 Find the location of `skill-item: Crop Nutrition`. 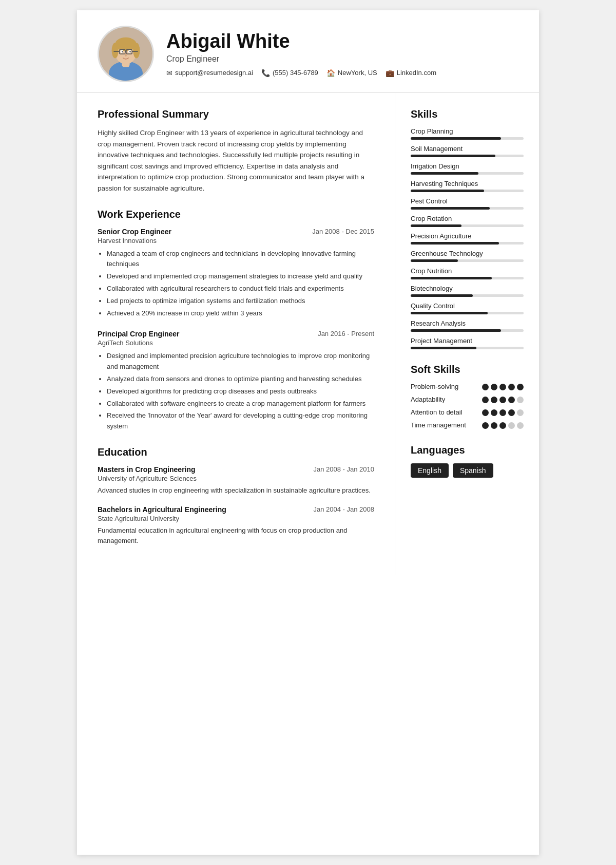

skill-item: Crop Nutrition is located at coordinates (467, 273).